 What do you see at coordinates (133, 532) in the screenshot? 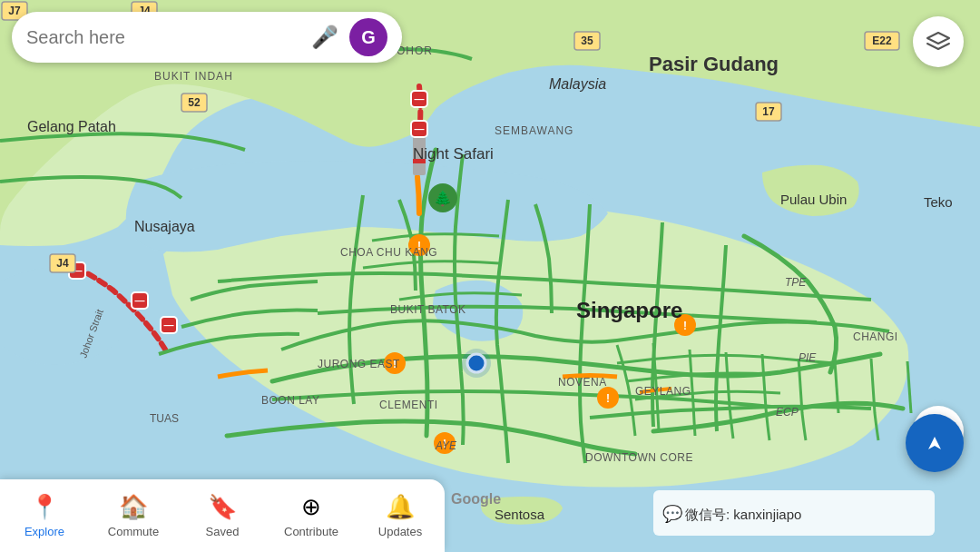
I see `nav-label-commute: Commute` at bounding box center [133, 532].